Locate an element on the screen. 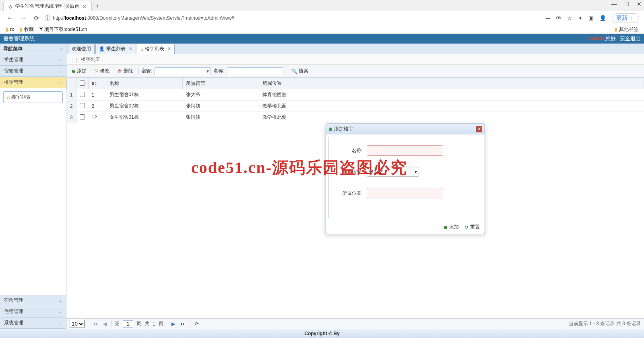 Image resolution: width=644 pixels, height=338 pixels. tab-favicon-icon: ◇ is located at coordinates (10, 6).